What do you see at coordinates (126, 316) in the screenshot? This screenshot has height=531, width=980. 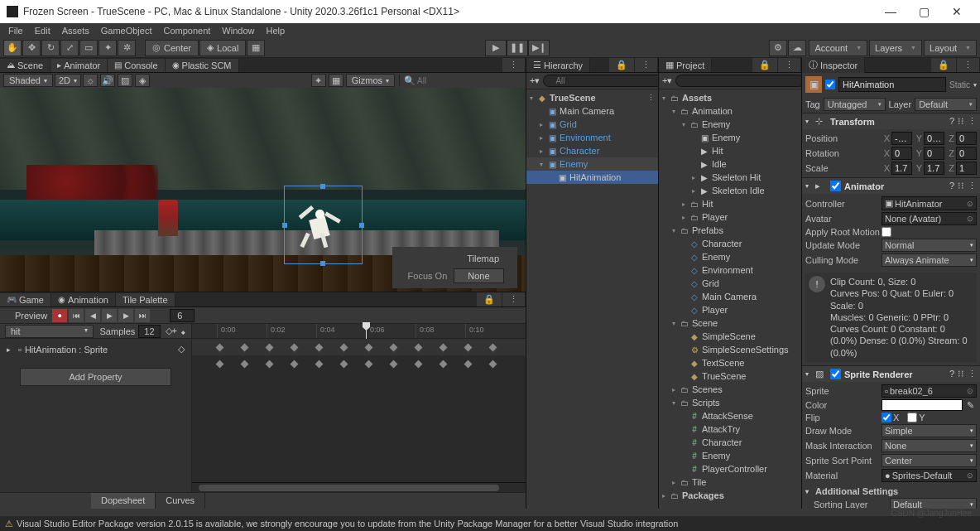 I see `anim-next-button: ▶` at bounding box center [126, 316].